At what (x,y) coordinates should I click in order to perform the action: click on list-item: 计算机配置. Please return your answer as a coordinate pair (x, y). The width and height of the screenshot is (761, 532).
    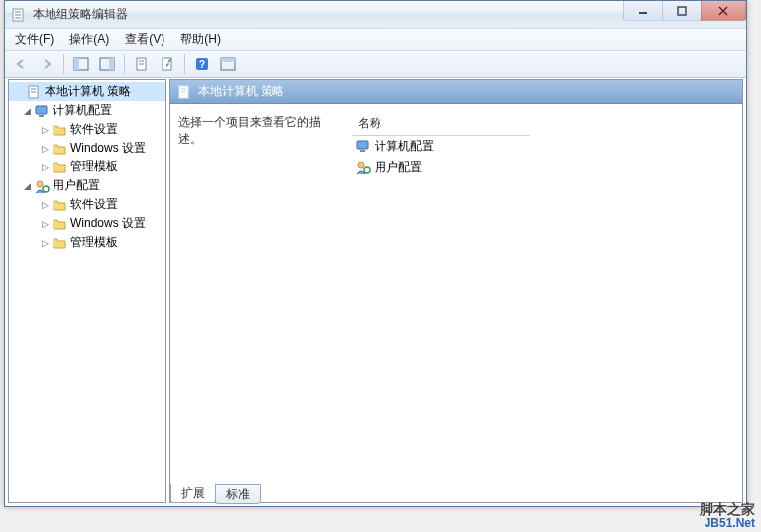
    Looking at the image, I should click on (543, 146).